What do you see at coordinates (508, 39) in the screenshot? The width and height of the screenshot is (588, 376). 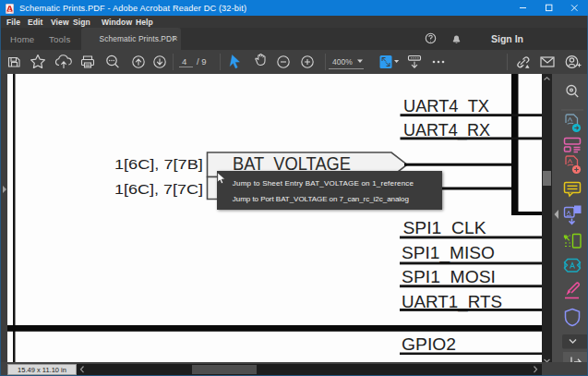 I see `svg-text: Sign In` at bounding box center [508, 39].